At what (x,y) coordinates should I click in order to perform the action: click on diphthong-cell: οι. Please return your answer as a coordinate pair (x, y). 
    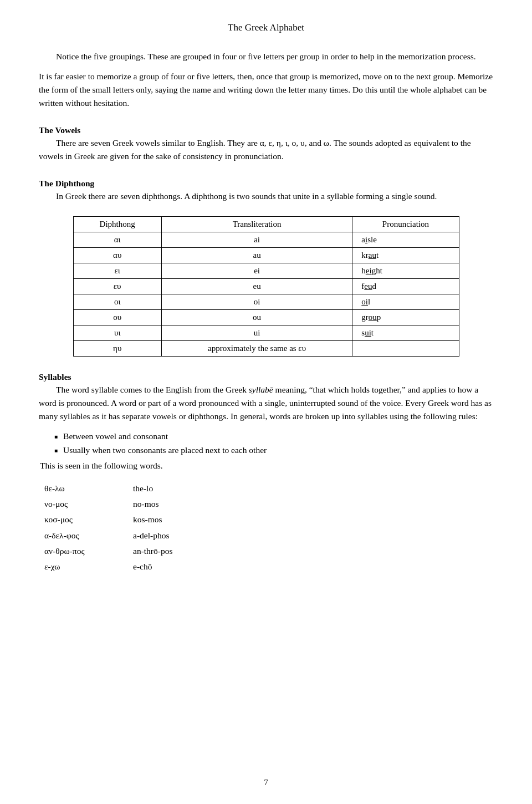
    Looking at the image, I should click on (117, 302).